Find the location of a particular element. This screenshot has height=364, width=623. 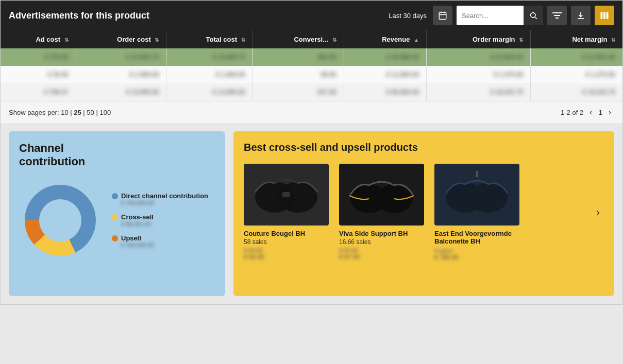

legend-crosssell: Cross-sell € 88,001.00 is located at coordinates (160, 220).